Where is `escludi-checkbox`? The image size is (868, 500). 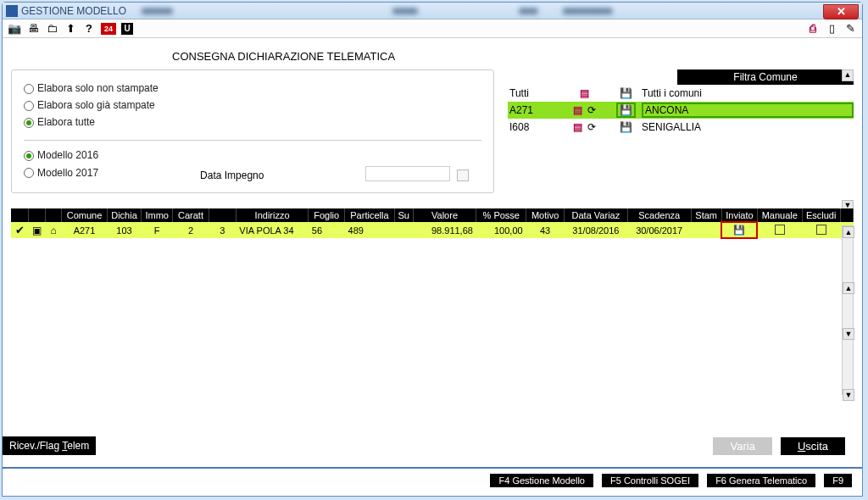 escludi-checkbox is located at coordinates (821, 231).